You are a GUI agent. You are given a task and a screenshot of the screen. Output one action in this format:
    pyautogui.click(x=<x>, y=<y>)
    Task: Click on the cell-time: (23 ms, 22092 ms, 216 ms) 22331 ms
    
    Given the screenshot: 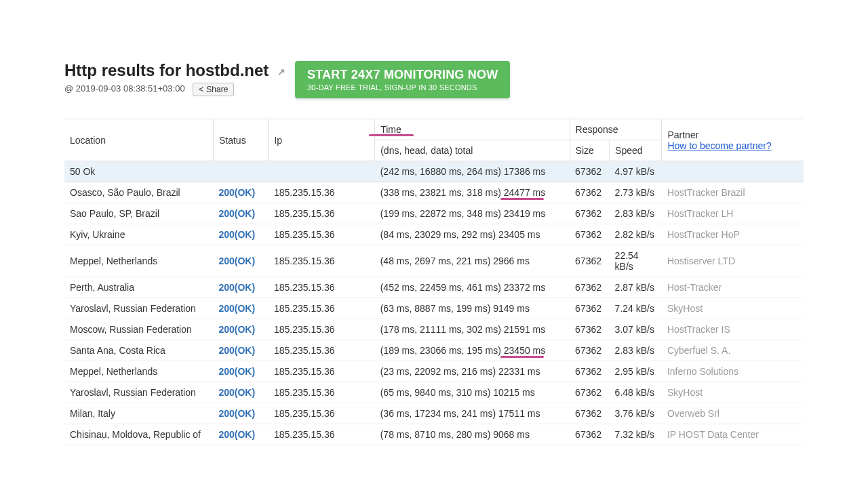 What is the action you would take?
    pyautogui.click(x=472, y=371)
    